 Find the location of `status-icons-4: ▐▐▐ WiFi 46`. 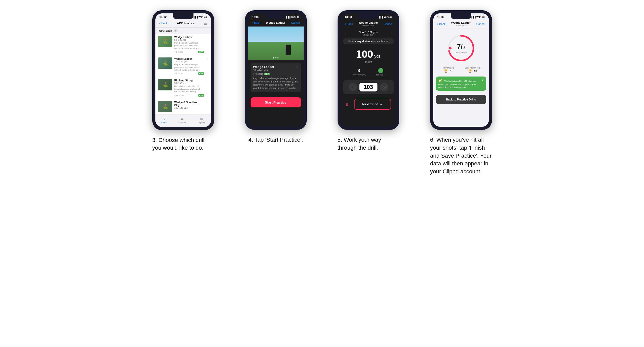

status-icons-4: ▐▐▐ WiFi 46 is located at coordinates (478, 17).